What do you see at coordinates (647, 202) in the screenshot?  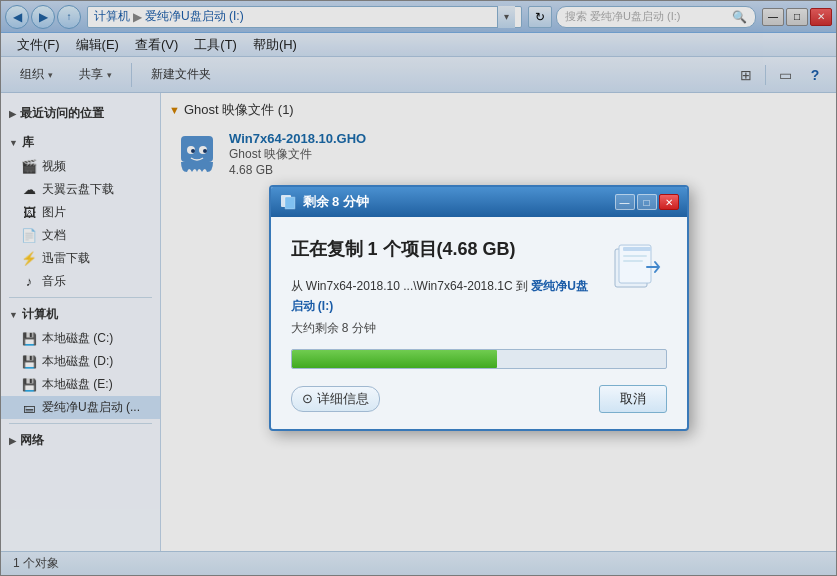 I see `dialog-controls: — □ ✕` at bounding box center [647, 202].